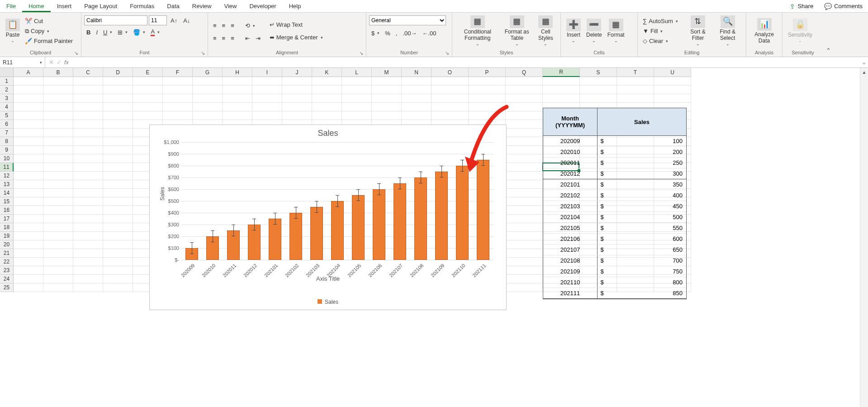 This screenshot has height=407, width=868. I want to click on insert-cells-button: ➕Insert⌄, so click(574, 31).